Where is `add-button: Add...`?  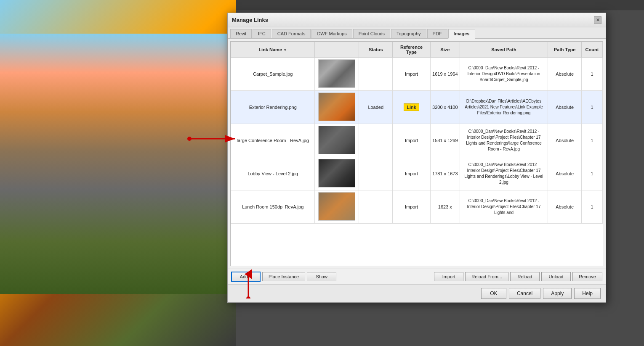 add-button: Add... is located at coordinates (246, 277).